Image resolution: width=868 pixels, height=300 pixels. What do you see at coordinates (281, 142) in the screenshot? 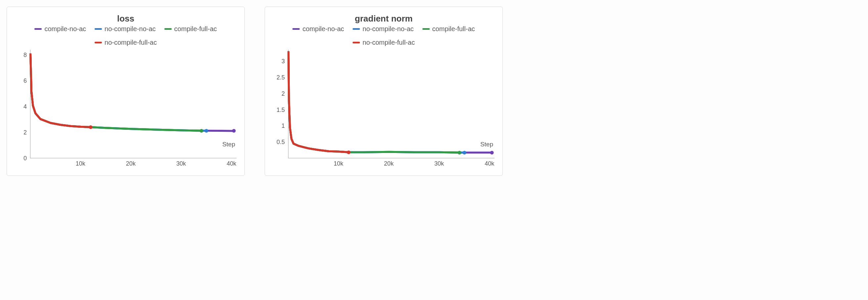
I see `y-tick-label: 0.5` at bounding box center [281, 142].